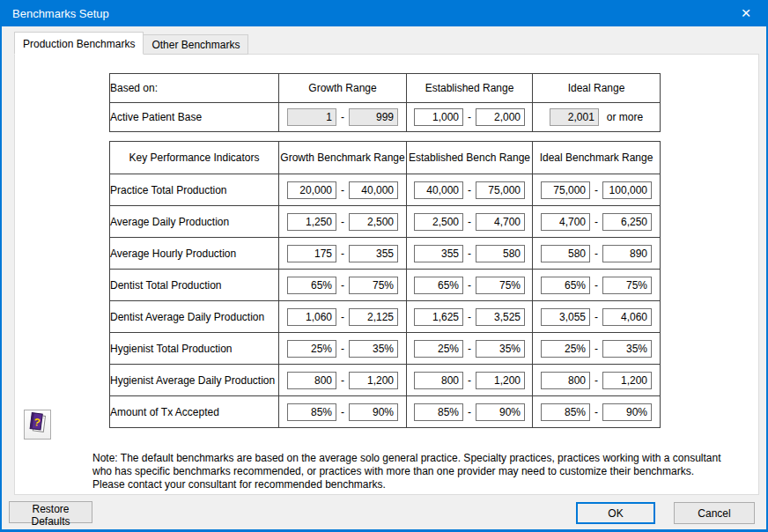  What do you see at coordinates (38, 425) in the screenshot?
I see `help-book-icon: ?` at bounding box center [38, 425].